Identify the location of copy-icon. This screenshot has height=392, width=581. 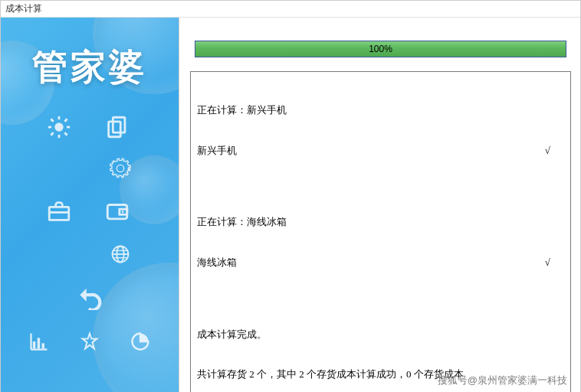
(117, 127).